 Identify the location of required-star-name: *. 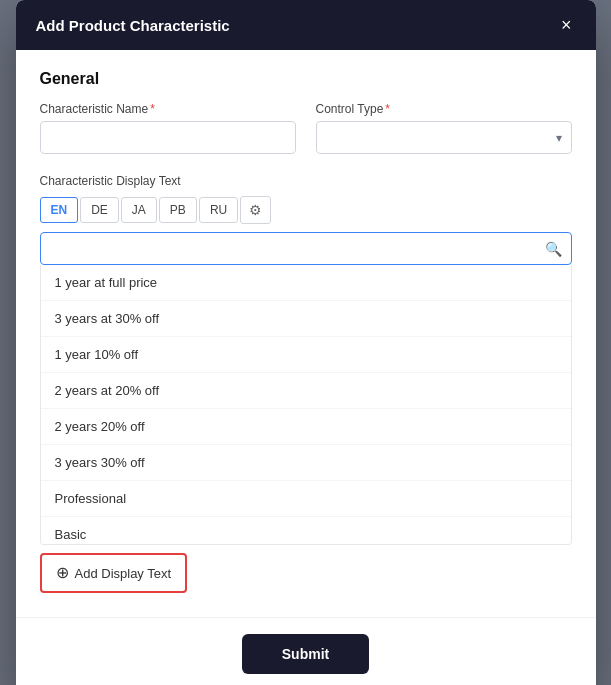
(152, 109).